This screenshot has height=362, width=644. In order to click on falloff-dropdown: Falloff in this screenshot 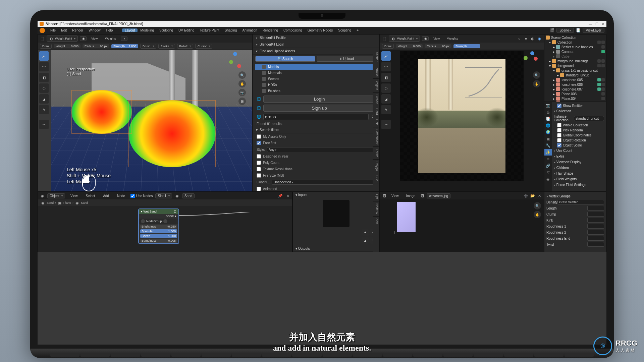, I will do `click(185, 46)`.